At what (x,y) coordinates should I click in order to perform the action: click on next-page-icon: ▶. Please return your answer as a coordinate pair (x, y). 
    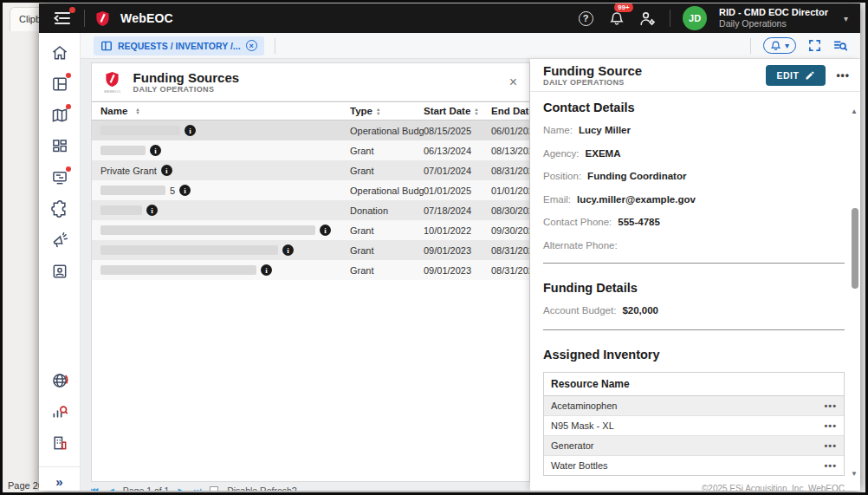
    Looking at the image, I should click on (181, 489).